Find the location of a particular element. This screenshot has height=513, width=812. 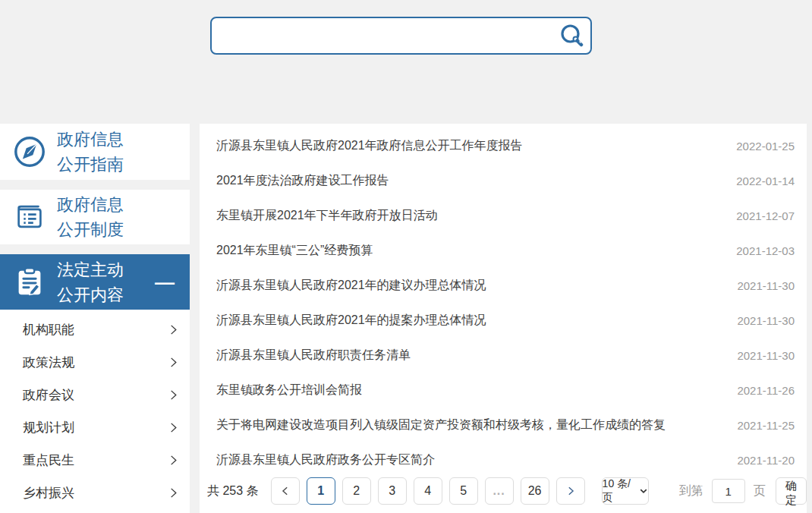

sidebar-item-planning: 规划计划 is located at coordinates (95, 428).